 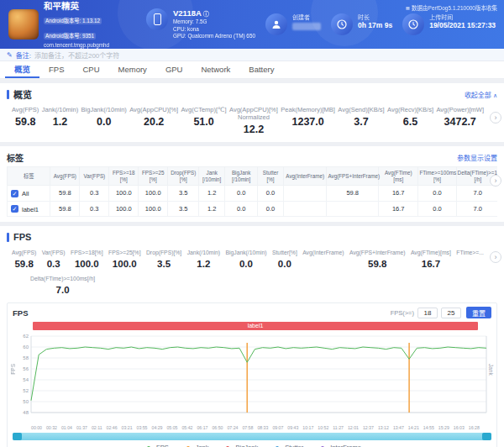 What do you see at coordinates (67, 428) in the screenshot?
I see `x-tick-label: 01:04` at bounding box center [67, 428].